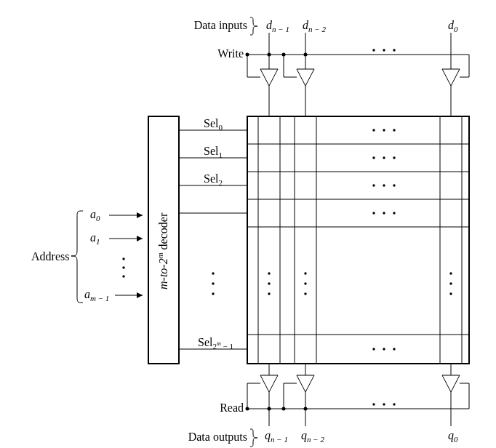 This screenshot has height=448, width=496. What do you see at coordinates (221, 25) in the screenshot?
I see `label-data-inputs: Data inputs` at bounding box center [221, 25].